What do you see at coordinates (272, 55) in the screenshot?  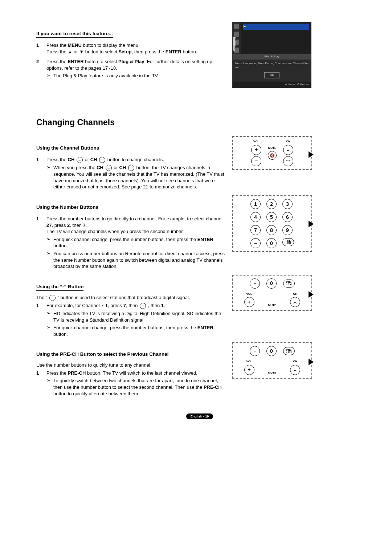 I see `osd-menu: Setup Plug & Play Language: English Time…` at bounding box center [272, 55].